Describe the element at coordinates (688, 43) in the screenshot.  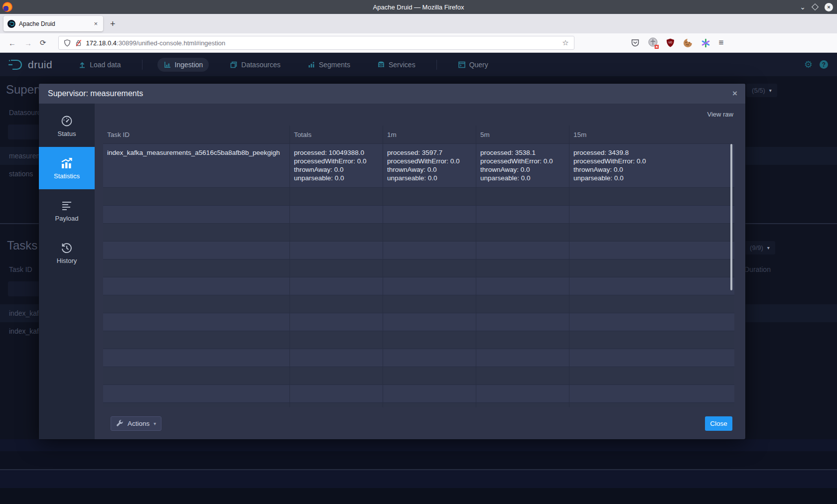
I see `cookie-icon` at that location.